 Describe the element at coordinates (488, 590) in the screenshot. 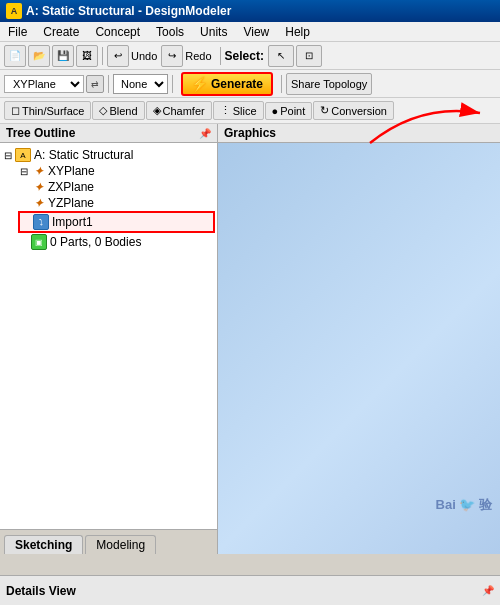

I see `details-collapse-btn: 📌` at that location.